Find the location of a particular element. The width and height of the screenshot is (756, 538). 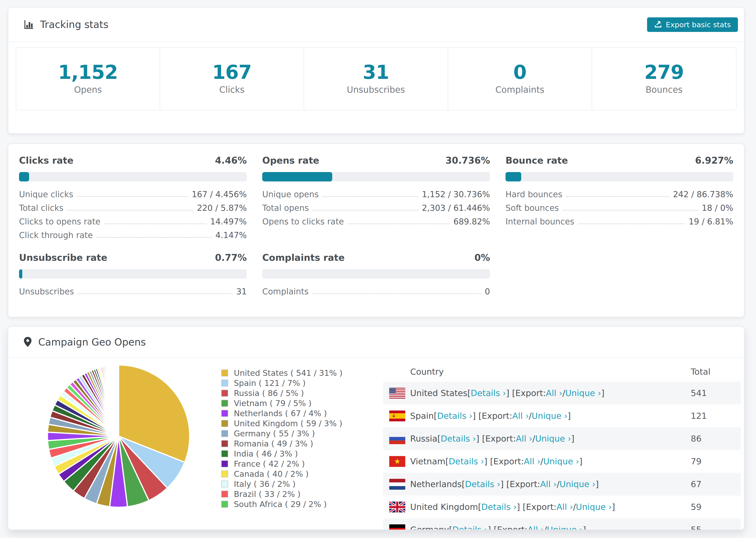

tracking-stats-title: Tracking stats is located at coordinates (66, 25).